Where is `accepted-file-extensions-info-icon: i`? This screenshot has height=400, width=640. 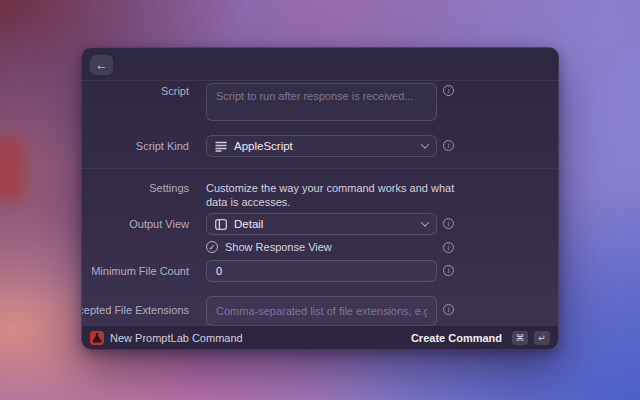
accepted-file-extensions-info-icon: i is located at coordinates (448, 310).